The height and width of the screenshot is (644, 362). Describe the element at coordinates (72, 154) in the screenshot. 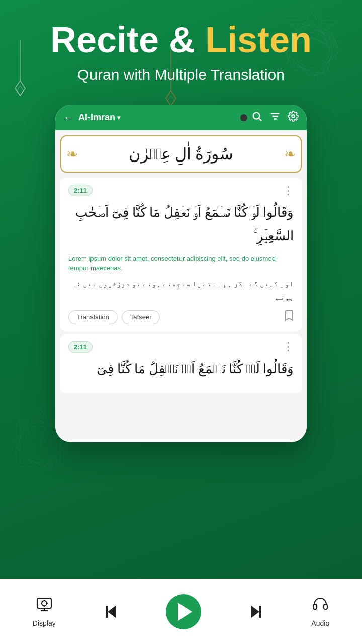

I see `surah-deco-left: ❧` at that location.